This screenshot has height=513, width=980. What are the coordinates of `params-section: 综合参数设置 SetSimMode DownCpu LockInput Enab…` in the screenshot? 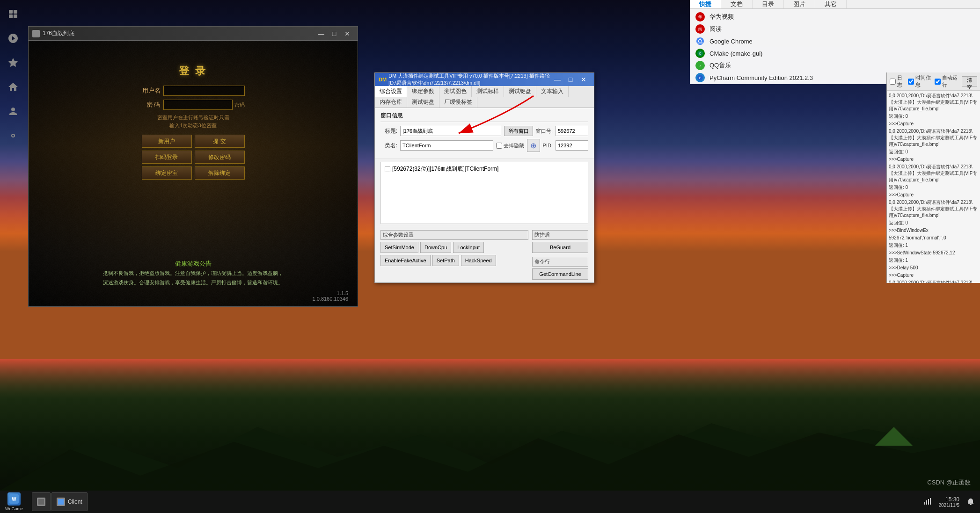 It's located at (484, 255).